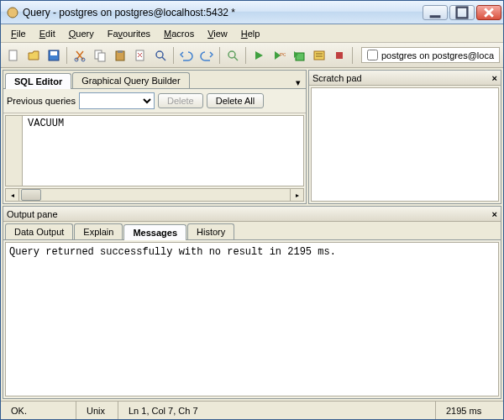  Describe the element at coordinates (282, 55) in the screenshot. I see `svg-text: PG` at that location.